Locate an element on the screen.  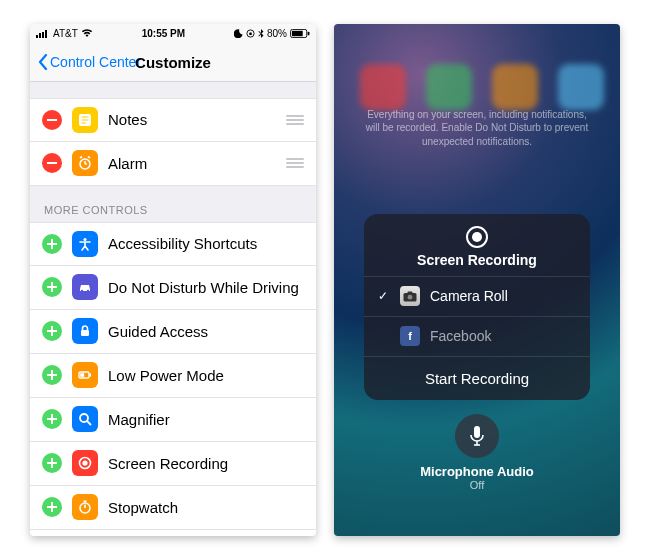
control-label: Screen Recording is located at coordinates (168, 464).